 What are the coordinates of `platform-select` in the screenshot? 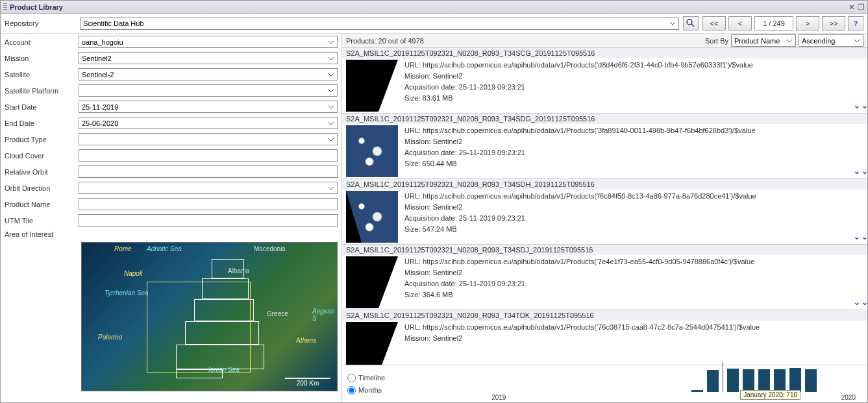 It's located at (208, 91).